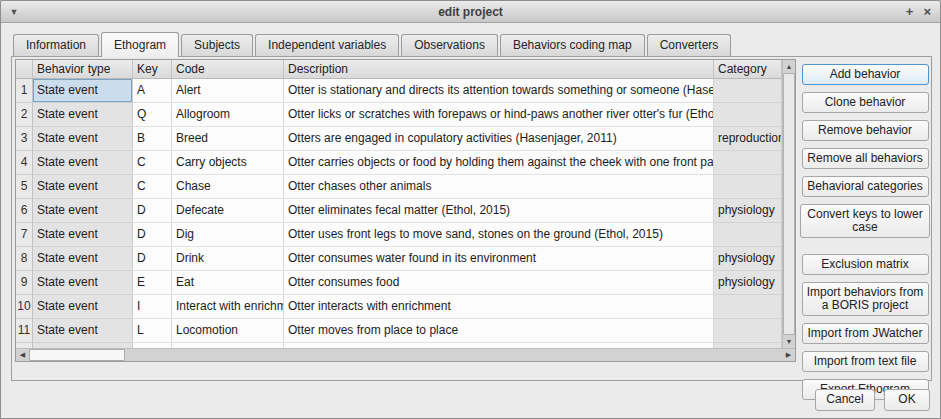 The image size is (941, 419). What do you see at coordinates (152, 139) in the screenshot?
I see `key-cell: B` at bounding box center [152, 139].